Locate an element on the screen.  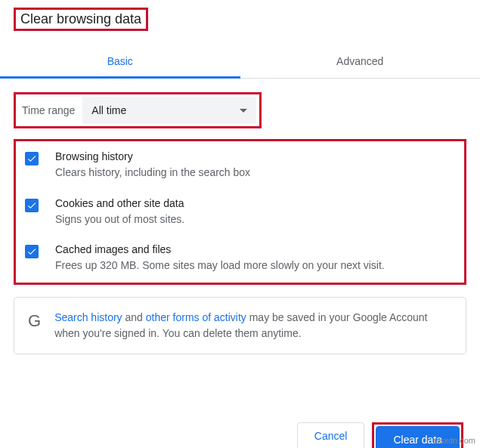
option-browsing-history: Browsing history Clears history, includi… is located at coordinates (240, 165).